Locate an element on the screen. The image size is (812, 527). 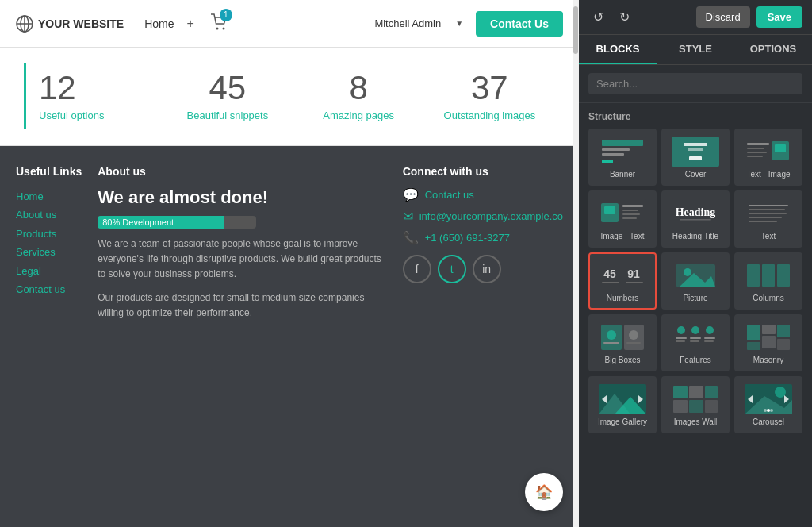
add-page-button: + is located at coordinates (190, 24).